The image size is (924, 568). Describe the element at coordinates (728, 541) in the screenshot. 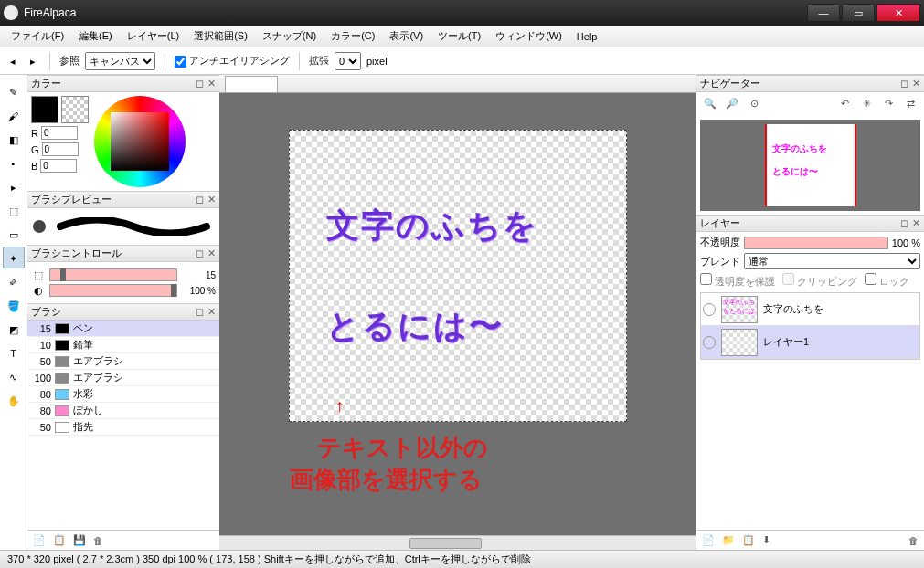

I see `new-folder-button: 📁` at that location.